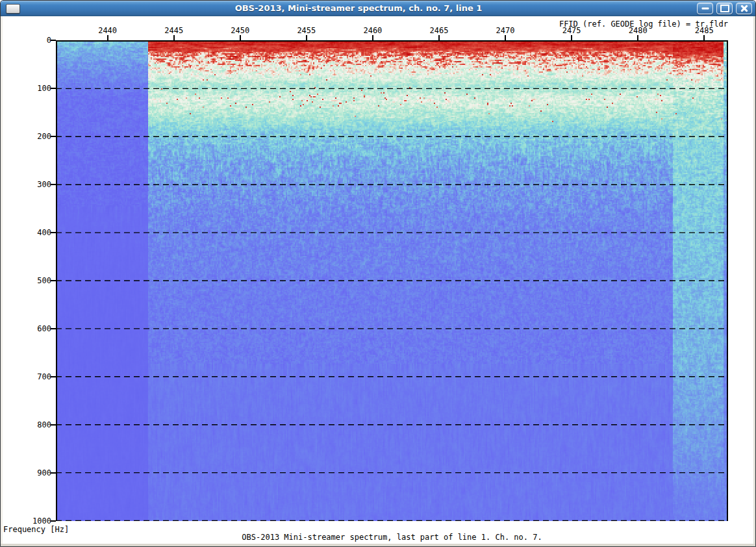 The height and width of the screenshot is (547, 756). Describe the element at coordinates (36, 521) in the screenshot. I see `y-tick-label: 1000` at that location.